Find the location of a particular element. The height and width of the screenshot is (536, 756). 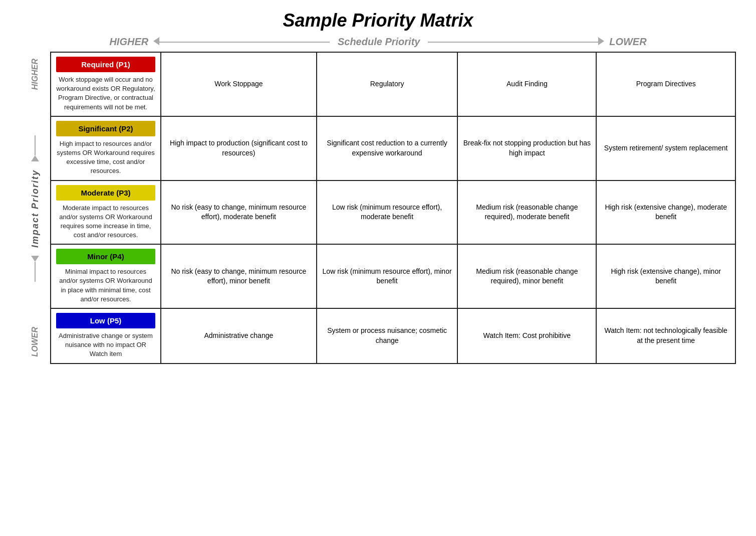

priority-badge-p3: Moderate (P3) is located at coordinates (106, 193).